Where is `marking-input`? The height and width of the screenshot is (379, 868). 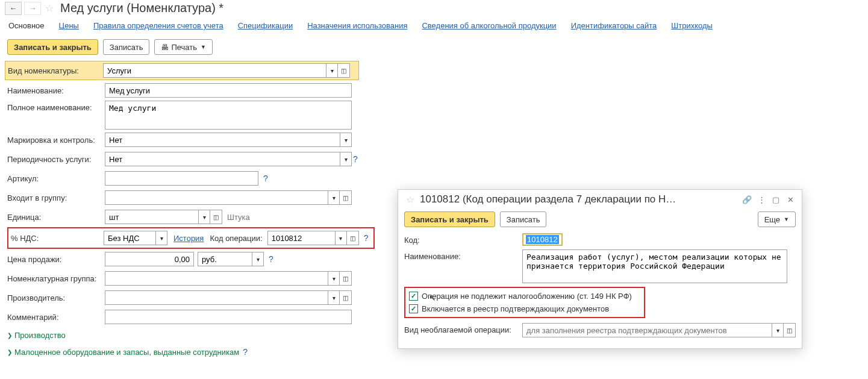
marking-input is located at coordinates (222, 140).